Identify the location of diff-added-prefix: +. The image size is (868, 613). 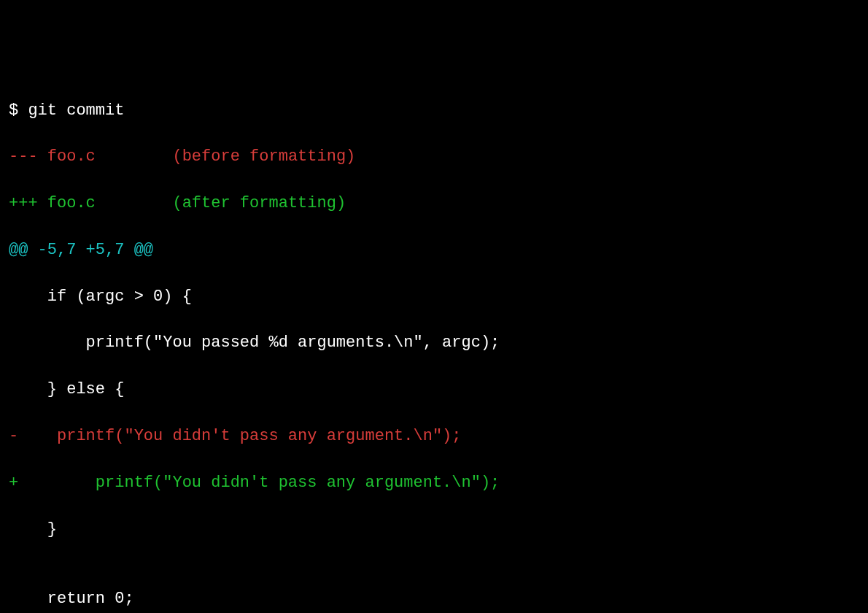
(13, 483).